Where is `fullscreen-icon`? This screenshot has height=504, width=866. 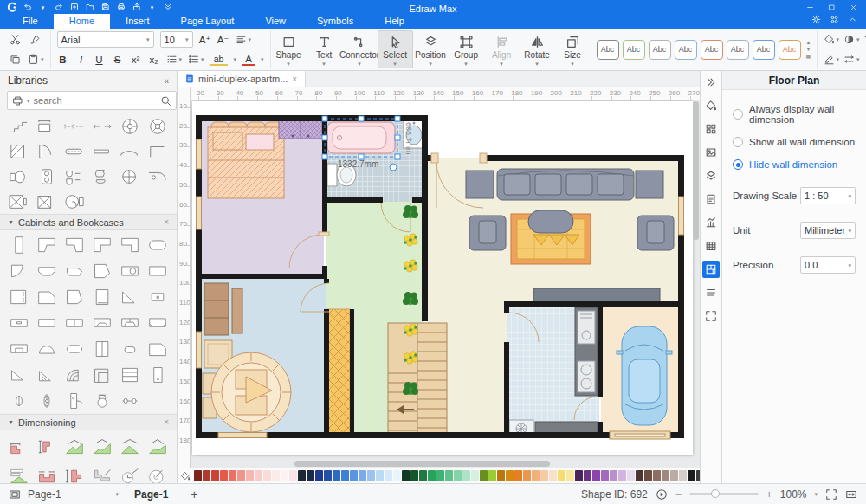 fullscreen-icon is located at coordinates (831, 494).